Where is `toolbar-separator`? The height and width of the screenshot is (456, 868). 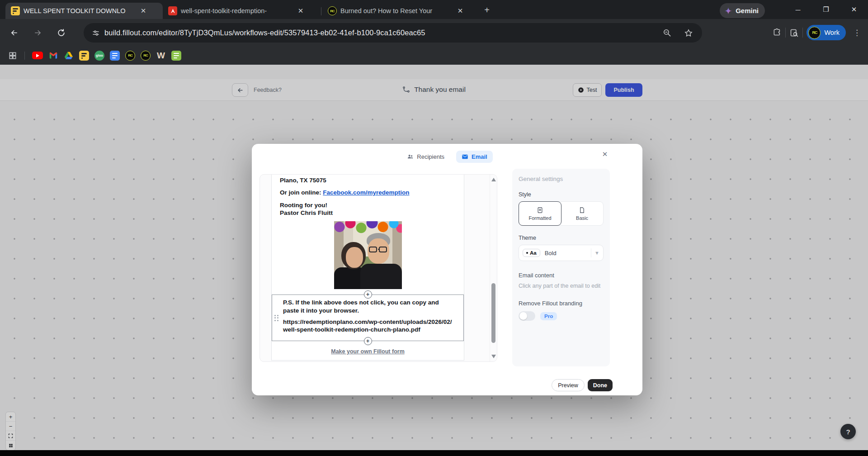
toolbar-separator is located at coordinates (803, 33).